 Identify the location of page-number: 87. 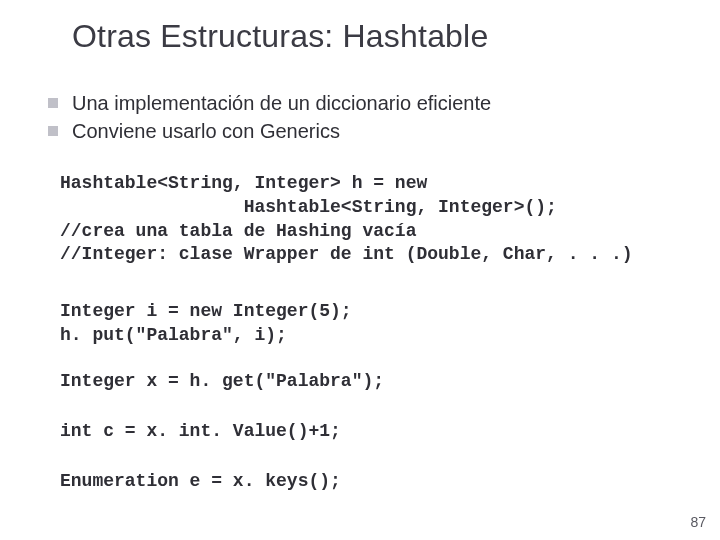
(698, 522).